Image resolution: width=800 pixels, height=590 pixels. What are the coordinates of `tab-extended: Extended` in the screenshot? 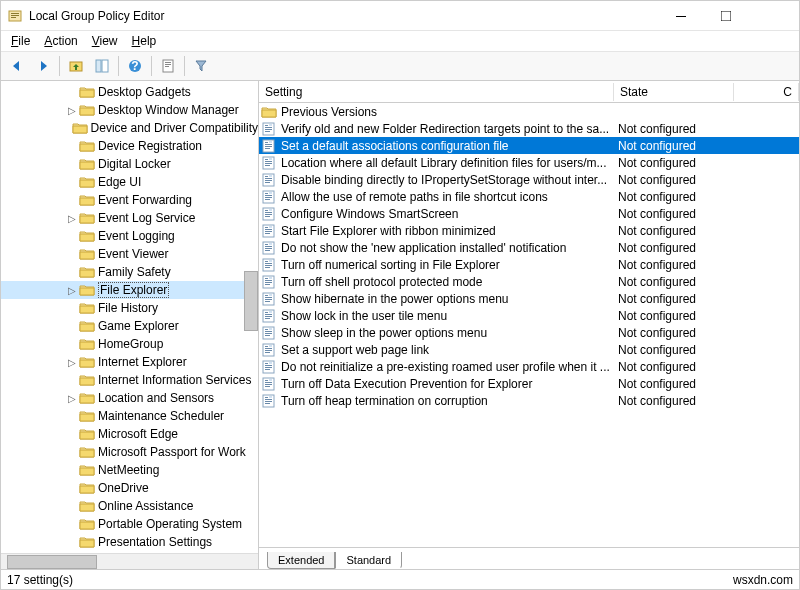 It's located at (301, 560).